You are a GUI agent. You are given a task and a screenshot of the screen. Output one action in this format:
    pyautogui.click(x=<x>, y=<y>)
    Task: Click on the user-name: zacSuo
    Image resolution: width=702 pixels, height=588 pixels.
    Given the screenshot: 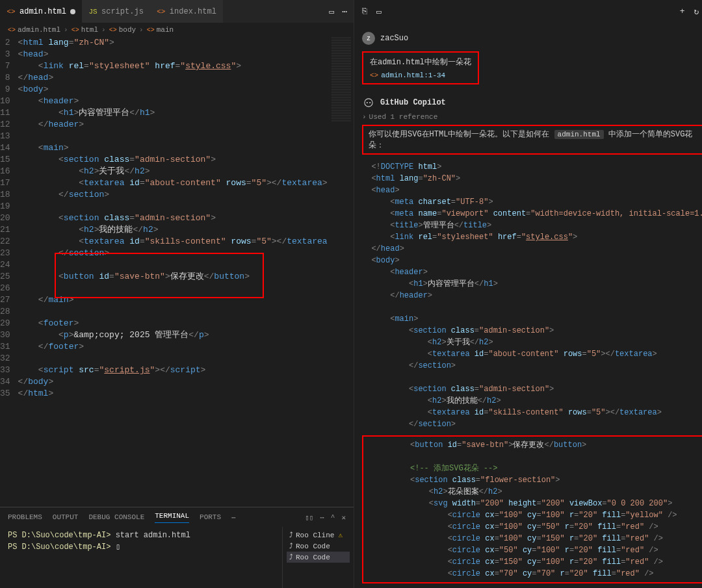 What is the action you would take?
    pyautogui.click(x=394, y=38)
    